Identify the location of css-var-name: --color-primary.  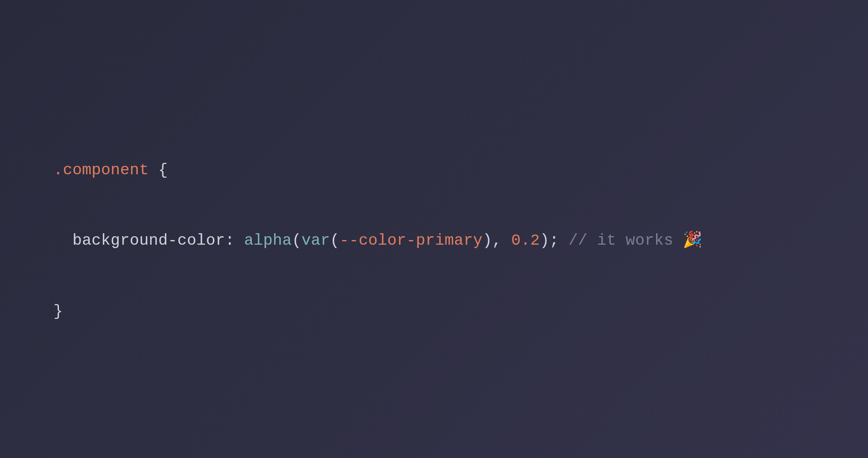
(411, 240).